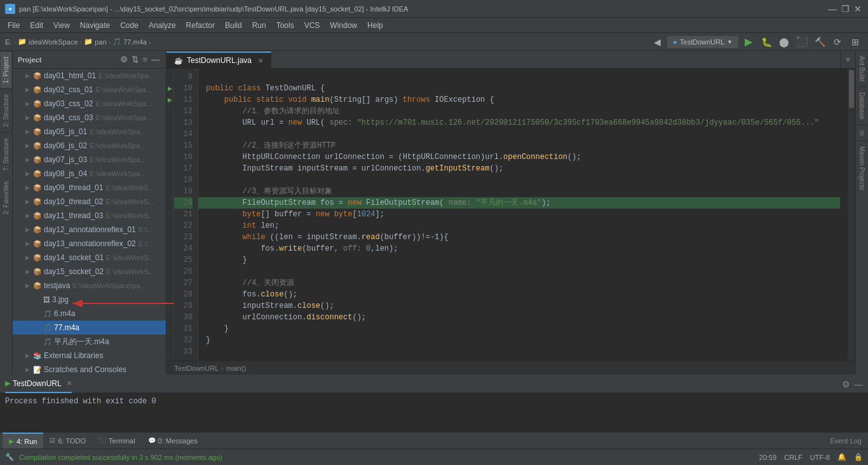 Image resolution: width=868 pixels, height=465 pixels. What do you see at coordinates (89, 216) in the screenshot?
I see `tree-item-day11-thread-03: ▶📦day11_thread_03E:\ideaWorkS...` at bounding box center [89, 216].